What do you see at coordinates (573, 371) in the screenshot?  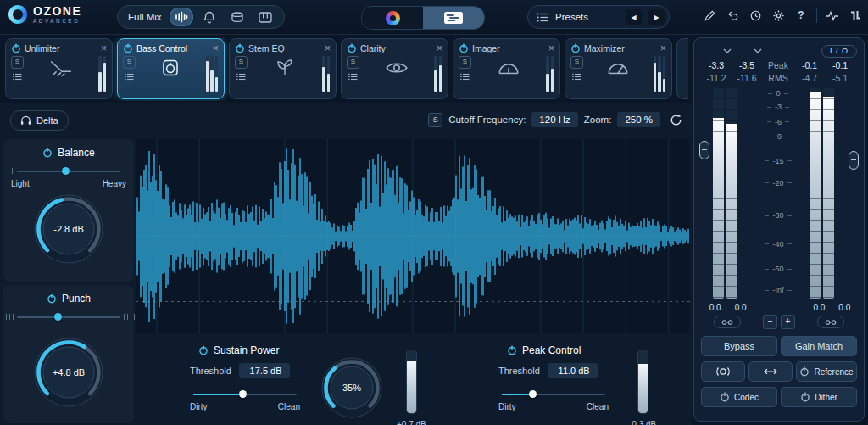 I see `peak-threshold-value: -11.0 dB` at bounding box center [573, 371].